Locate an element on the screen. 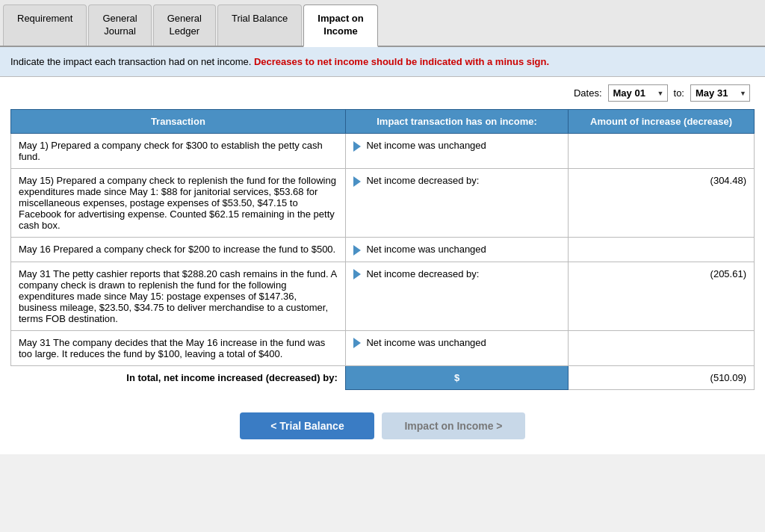  tab-trial-balance: Trial Balance is located at coordinates (260, 25).